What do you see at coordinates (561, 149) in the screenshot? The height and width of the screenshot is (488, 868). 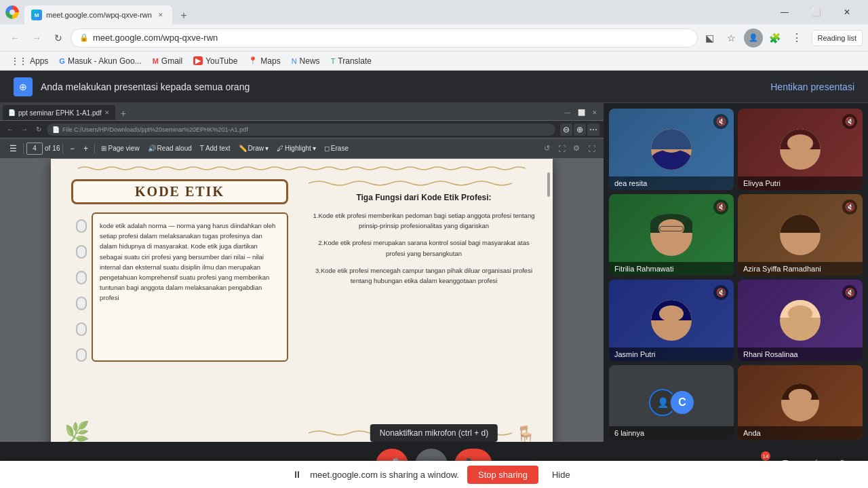 I see `pdf-fit-page-btn: ⛶` at bounding box center [561, 149].